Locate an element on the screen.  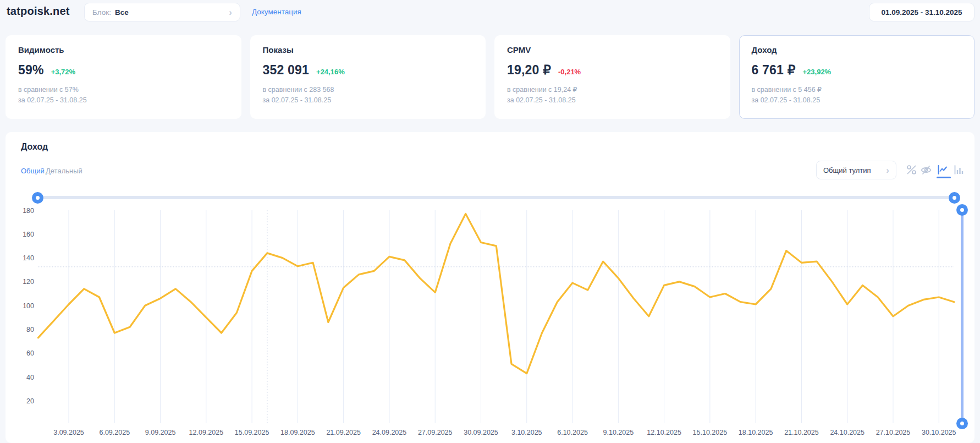
card-title: Показы is located at coordinates (368, 50).